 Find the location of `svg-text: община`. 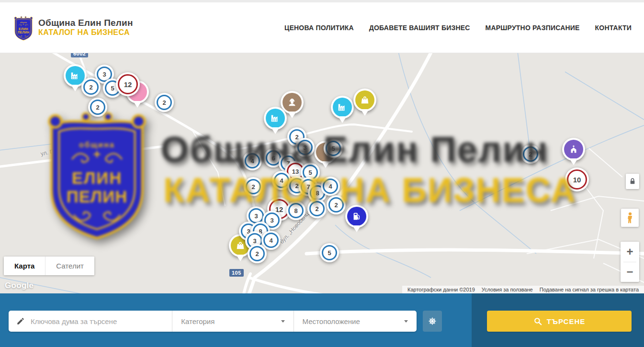

svg-text: община is located at coordinates (23, 22).